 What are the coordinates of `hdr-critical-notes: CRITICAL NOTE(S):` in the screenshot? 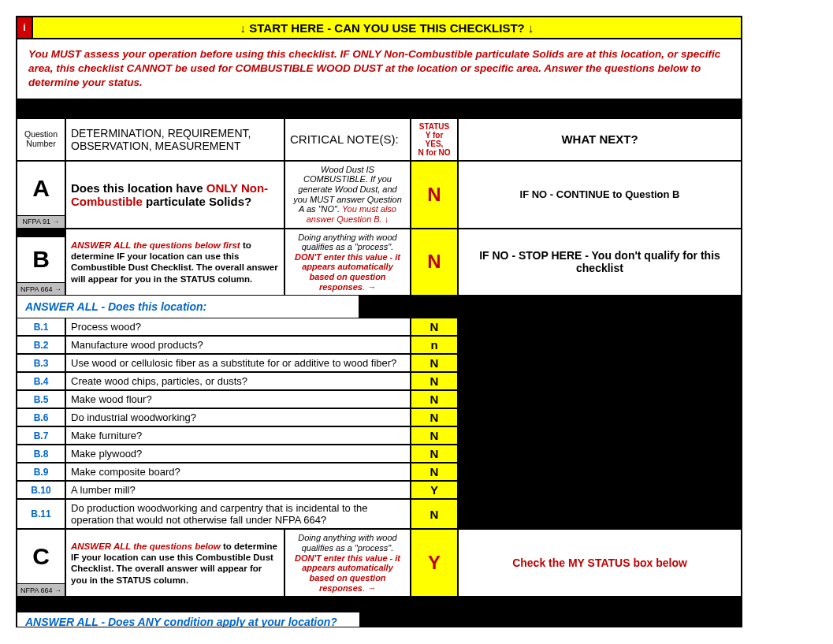 It's located at (348, 140).